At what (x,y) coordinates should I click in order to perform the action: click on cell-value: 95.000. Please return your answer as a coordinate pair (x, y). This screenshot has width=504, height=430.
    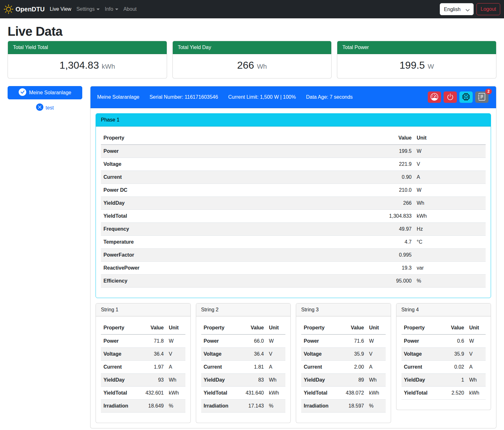
    Looking at the image, I should click on (395, 281).